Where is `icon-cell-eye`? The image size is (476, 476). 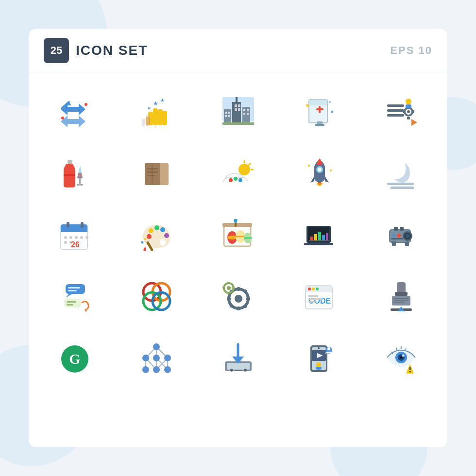 icon-cell-eye is located at coordinates (401, 357).